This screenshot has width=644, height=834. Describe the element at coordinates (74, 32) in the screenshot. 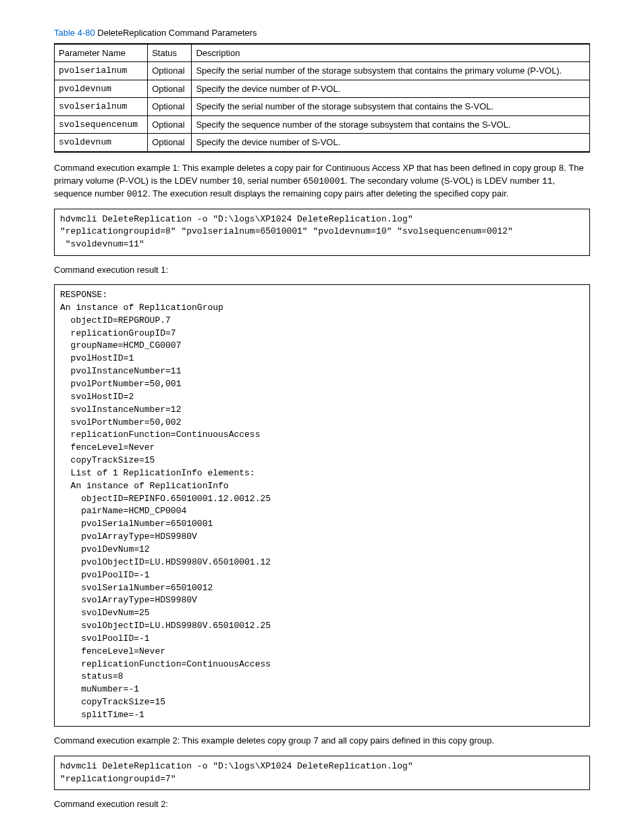

I see `table-number: Table 4-80` at that location.